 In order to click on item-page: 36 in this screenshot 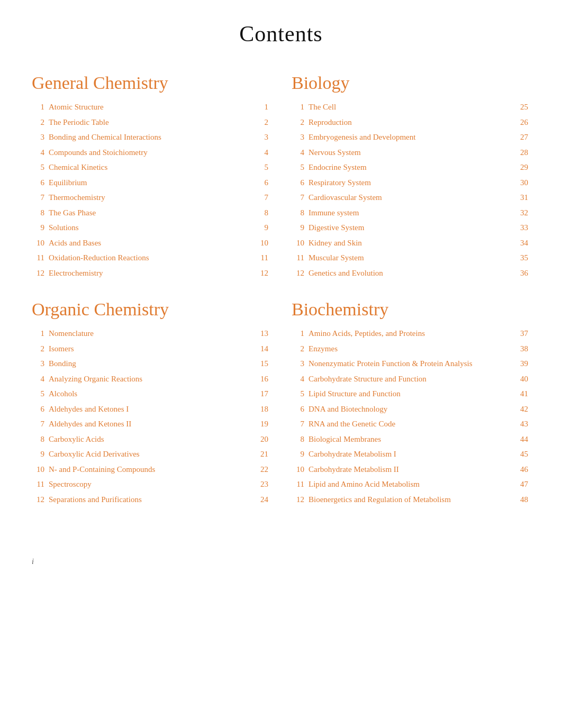, I will do `click(522, 273)`.